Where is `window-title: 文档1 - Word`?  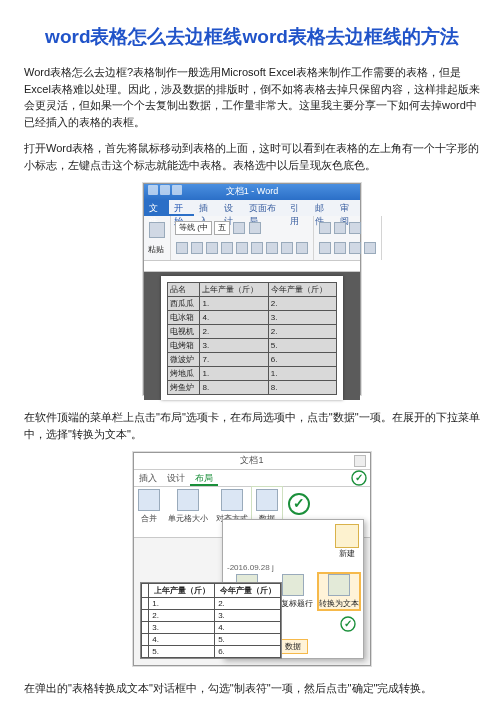 window-title: 文档1 - Word is located at coordinates (252, 192).